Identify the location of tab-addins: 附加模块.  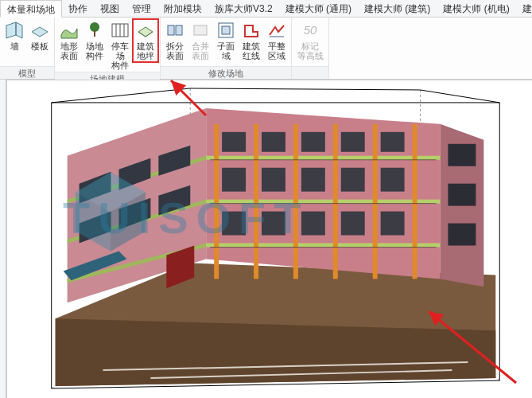
(183, 8).